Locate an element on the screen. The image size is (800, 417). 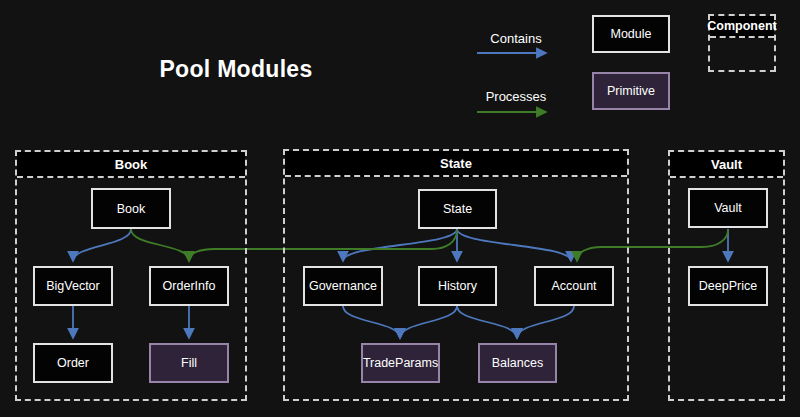
legend-primitive-box: Primitive is located at coordinates (631, 91).